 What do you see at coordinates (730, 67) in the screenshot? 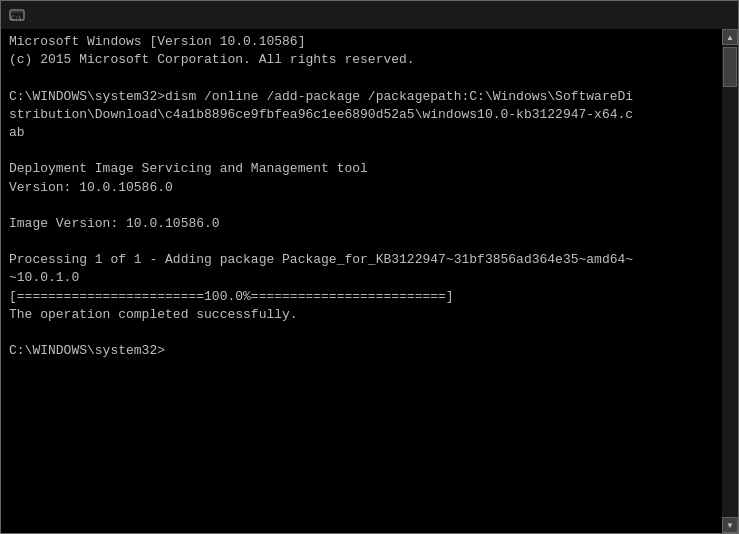
I see `scrollbar-thumb` at bounding box center [730, 67].